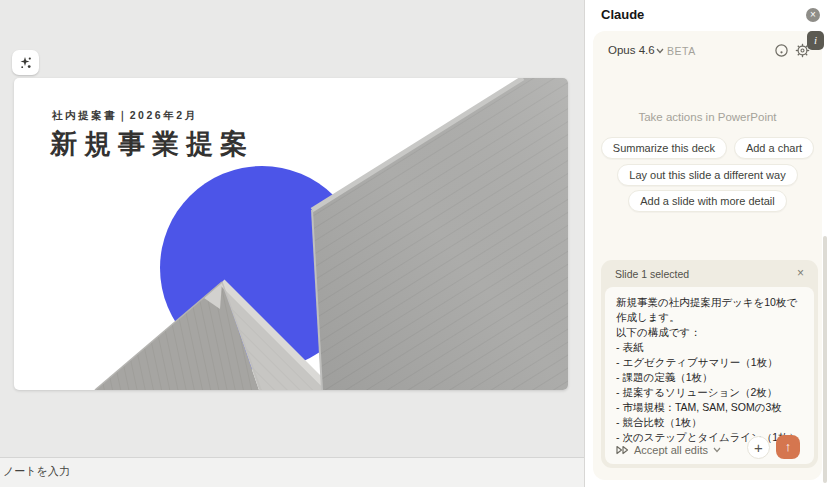 This screenshot has width=828, height=487. What do you see at coordinates (758, 448) in the screenshot?
I see `attach-plus-button: +` at bounding box center [758, 448].